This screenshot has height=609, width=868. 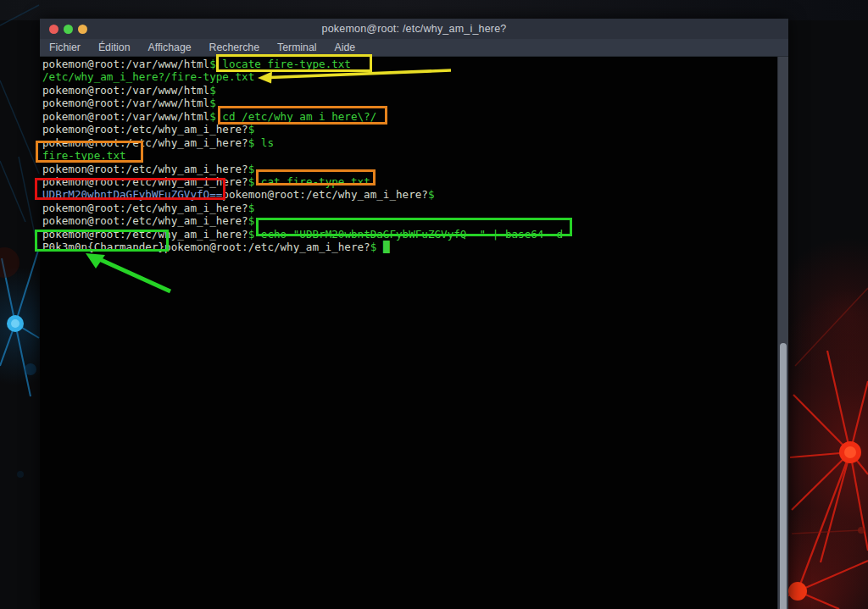 I want to click on menu-item-recherche: Recherche, so click(x=234, y=47).